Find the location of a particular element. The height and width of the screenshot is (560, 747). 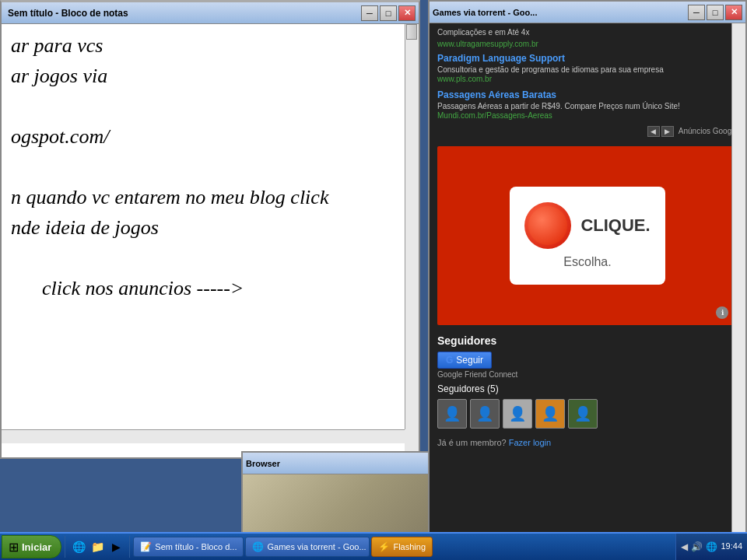

avatar-2: 👤 is located at coordinates (485, 414).